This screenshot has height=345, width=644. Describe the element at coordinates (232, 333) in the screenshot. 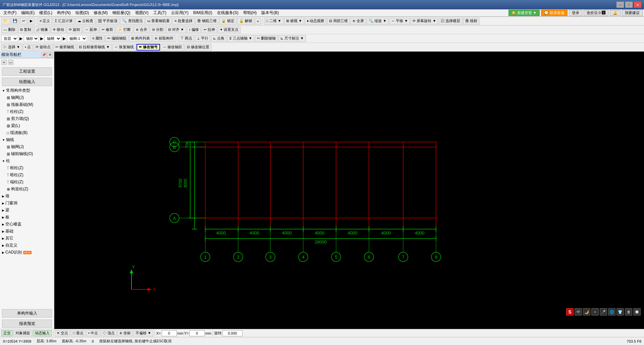

I see `rotate-input` at that location.